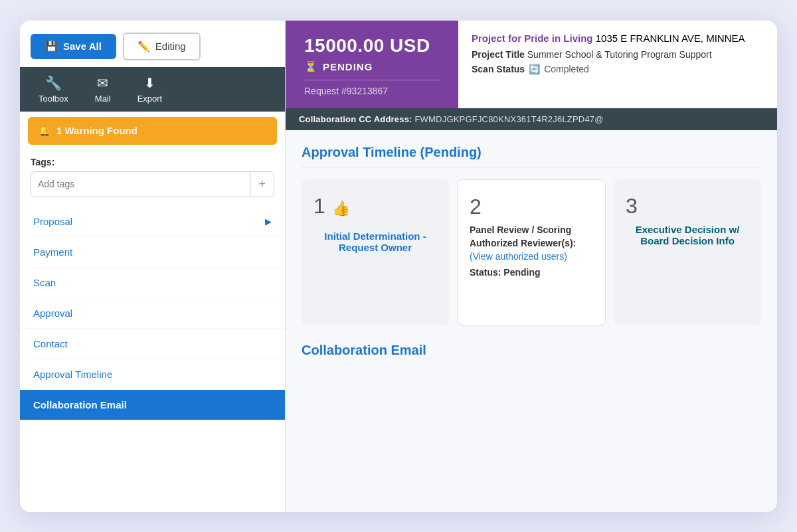 This screenshot has height=532, width=797. I want to click on nav-label-collaboration-email: Collaboration Email, so click(80, 405).